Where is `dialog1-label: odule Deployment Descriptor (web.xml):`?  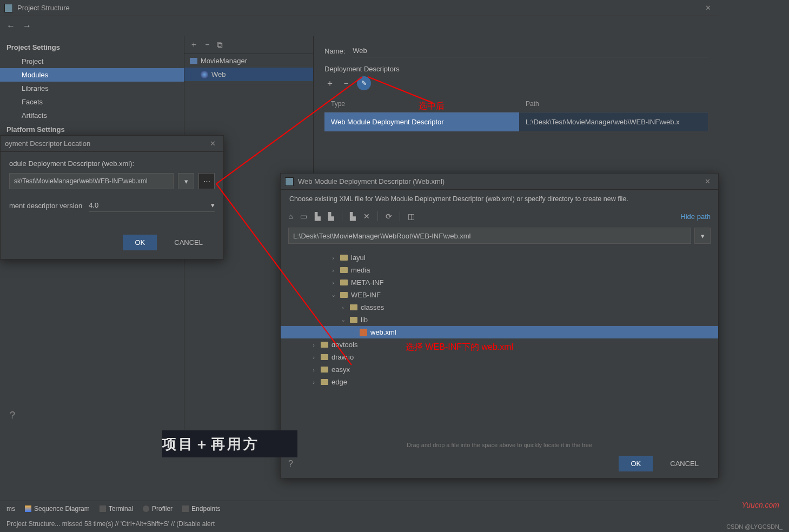
dialog1-label: odule Deployment Descriptor (web.xml): is located at coordinates (112, 163).